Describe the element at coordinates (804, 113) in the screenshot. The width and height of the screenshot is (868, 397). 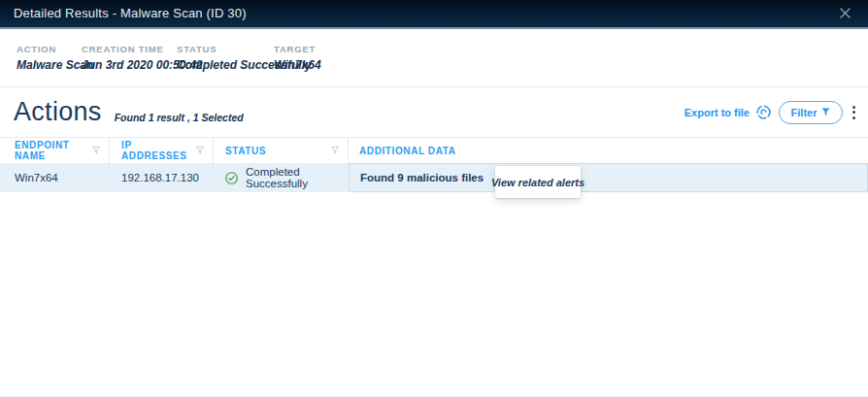
I see `filter-button-label: Filter` at that location.